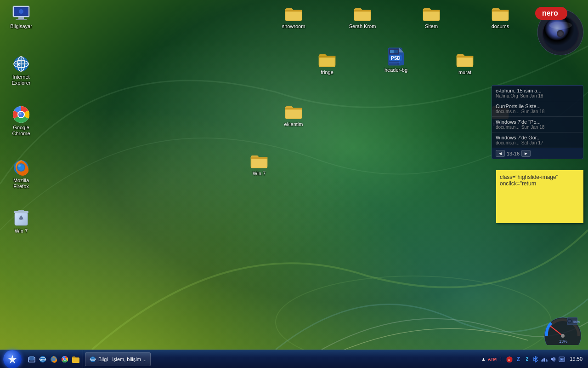  I want to click on ie-icon: e, so click(21, 64).